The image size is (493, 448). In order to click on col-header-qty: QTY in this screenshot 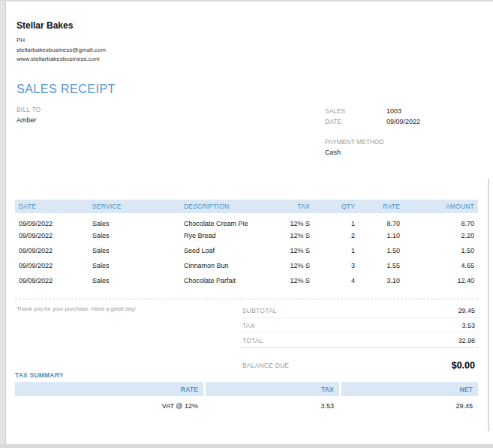, I will do `click(336, 206)`.